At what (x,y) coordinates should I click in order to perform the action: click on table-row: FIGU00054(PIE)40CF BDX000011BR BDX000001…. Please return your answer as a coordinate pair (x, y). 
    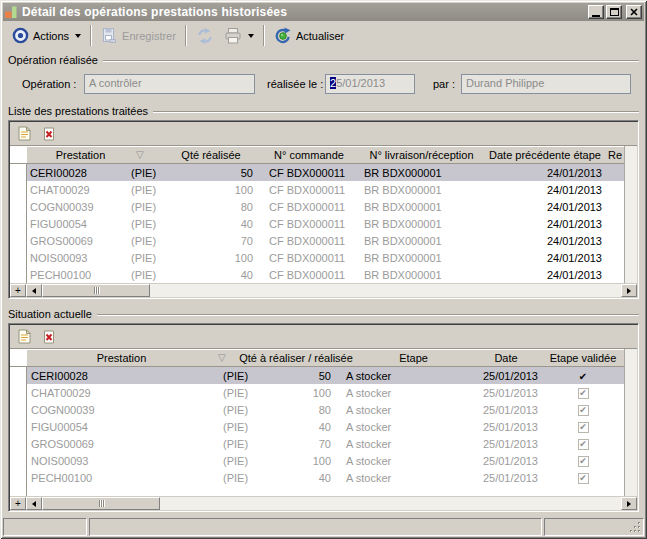
    Looking at the image, I should click on (317, 224).